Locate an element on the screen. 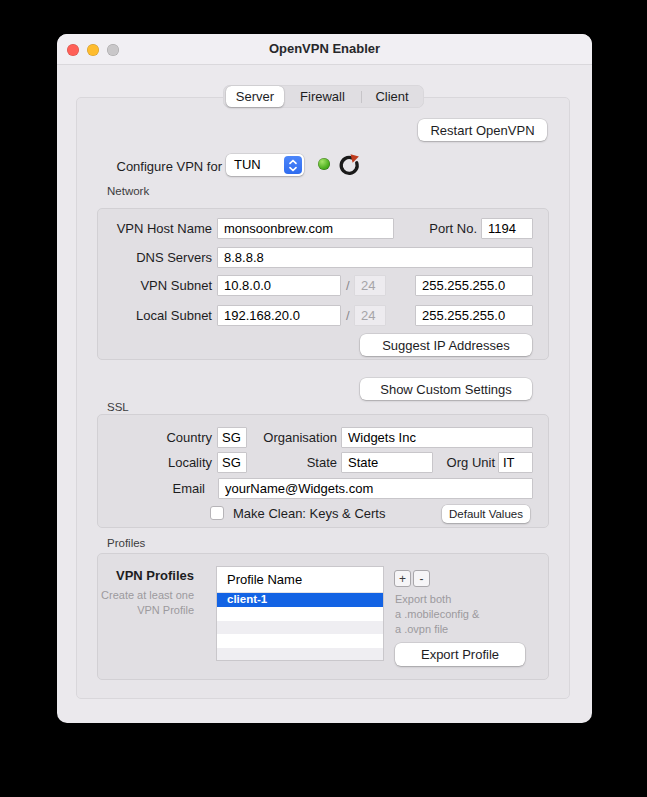  show-custom-settings-button: Show Custom Settings is located at coordinates (446, 389).